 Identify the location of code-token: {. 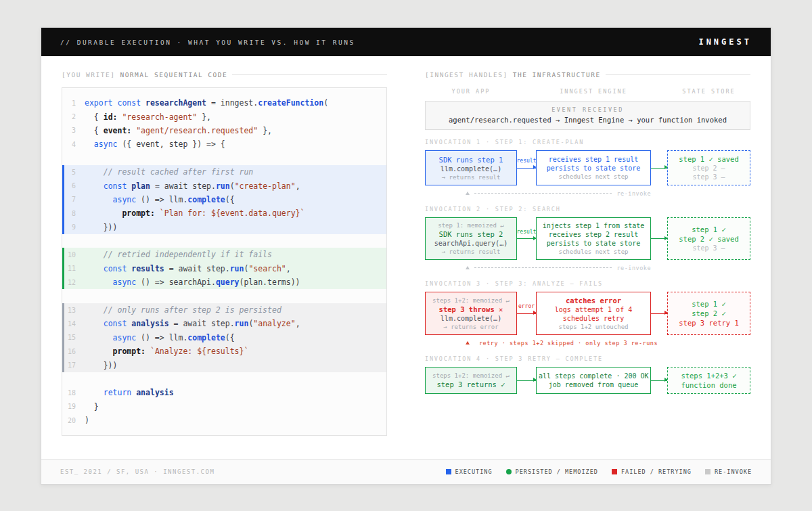
(94, 117).